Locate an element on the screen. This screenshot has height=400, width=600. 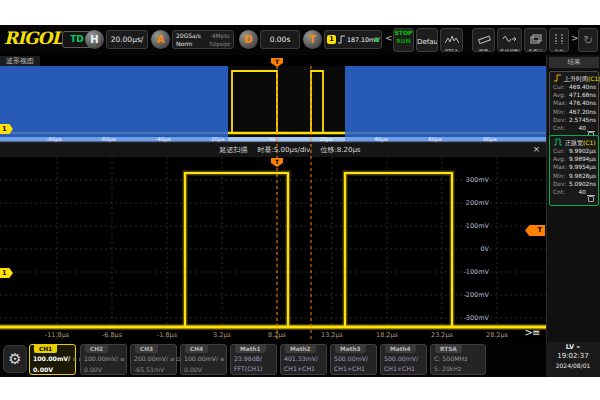
record-control-label: 采样控制 is located at coordinates (510, 50).